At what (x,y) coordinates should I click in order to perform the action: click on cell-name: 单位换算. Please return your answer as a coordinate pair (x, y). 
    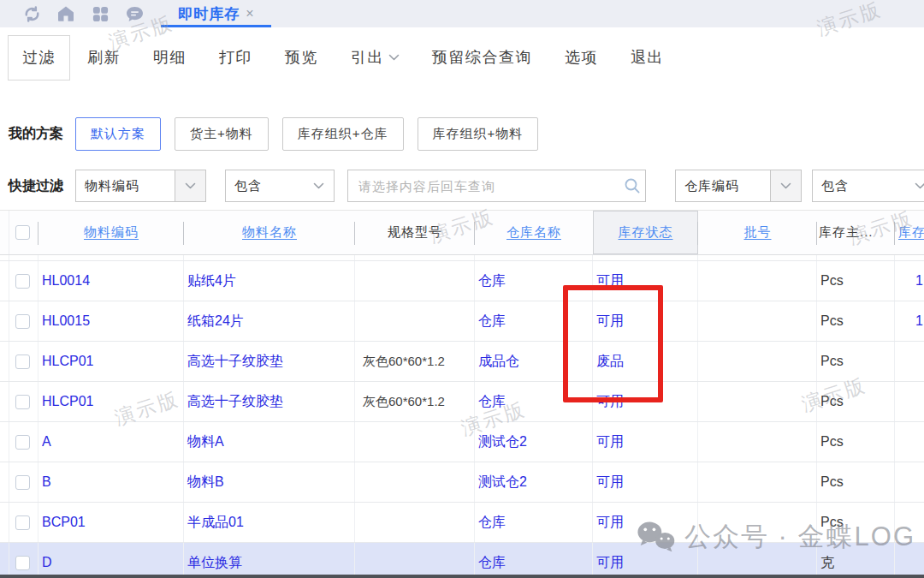
    Looking at the image, I should click on (270, 560).